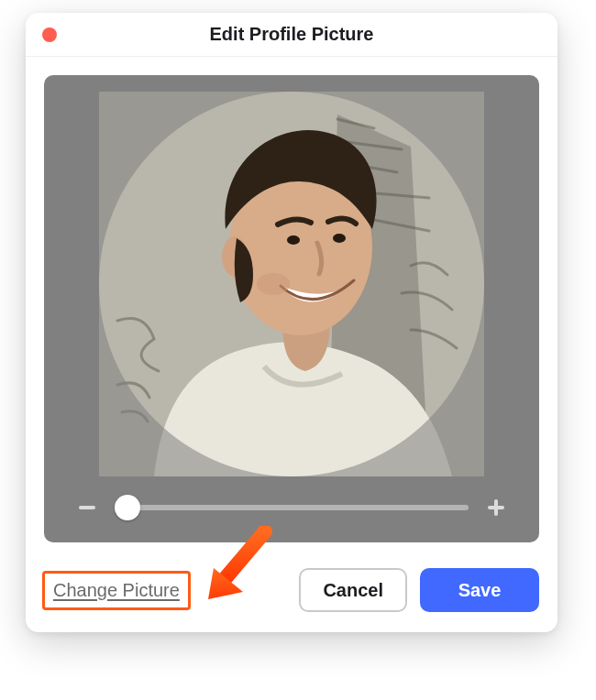  What do you see at coordinates (292, 35) in the screenshot?
I see `dialog-title: Edit Profile Picture` at bounding box center [292, 35].